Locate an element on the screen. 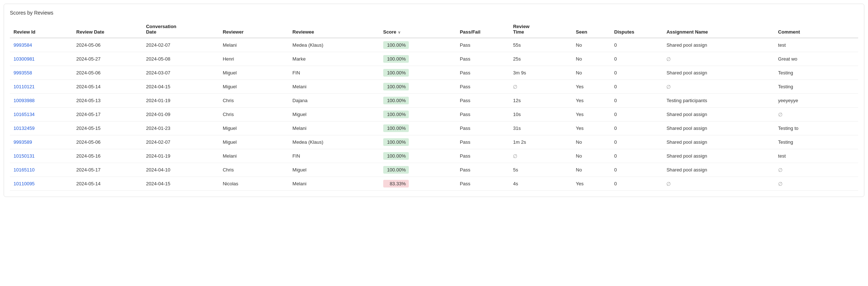 This screenshot has width=868, height=286. review-id-link: 10110121 is located at coordinates (24, 87).